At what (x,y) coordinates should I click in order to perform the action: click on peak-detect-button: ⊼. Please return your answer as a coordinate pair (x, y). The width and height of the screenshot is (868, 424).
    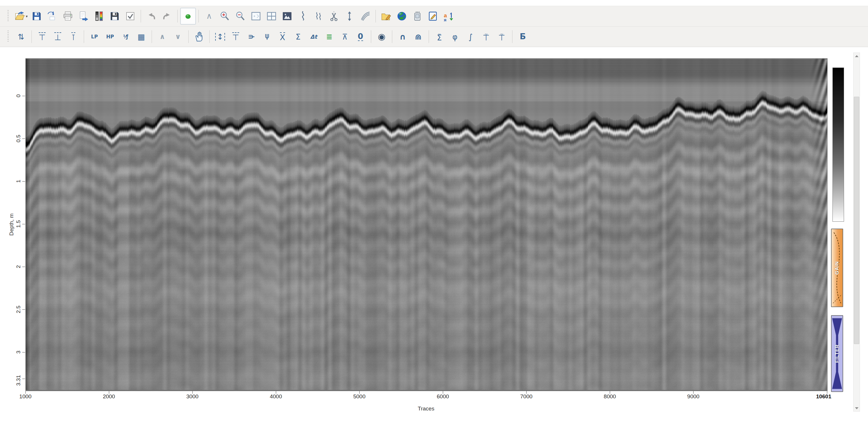
    Looking at the image, I should click on (345, 37).